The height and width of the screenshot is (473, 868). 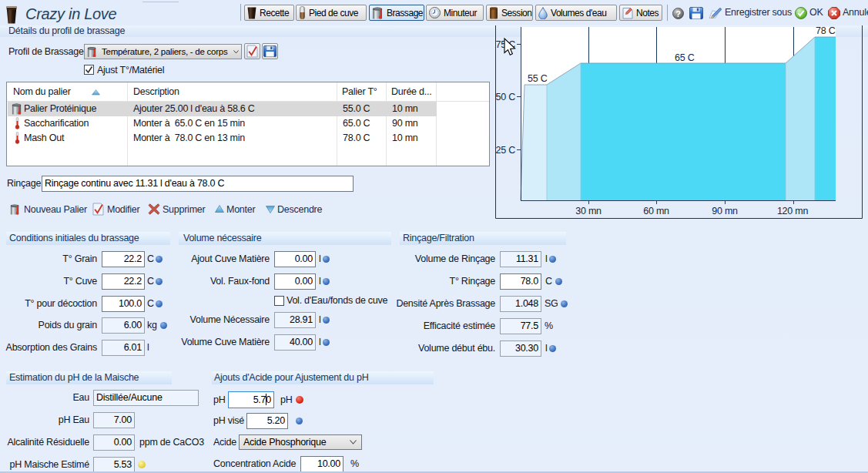 What do you see at coordinates (793, 211) in the screenshot?
I see `svg-text: 120 mn` at bounding box center [793, 211].